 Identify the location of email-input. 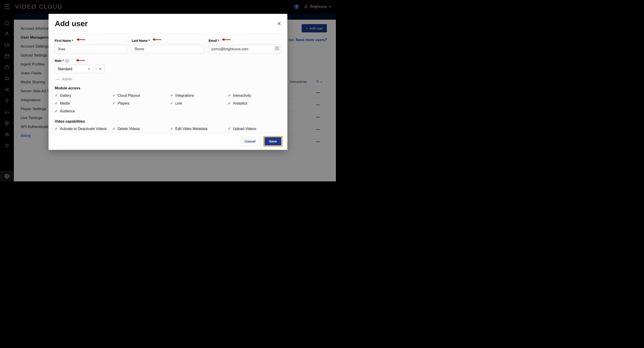
(245, 49).